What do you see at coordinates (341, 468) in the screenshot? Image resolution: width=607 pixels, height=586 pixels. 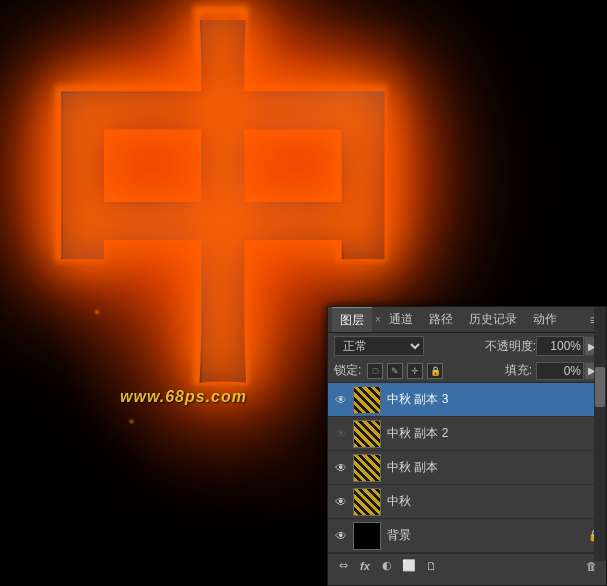 I see `layer-2-visibility: 👁` at bounding box center [341, 468].